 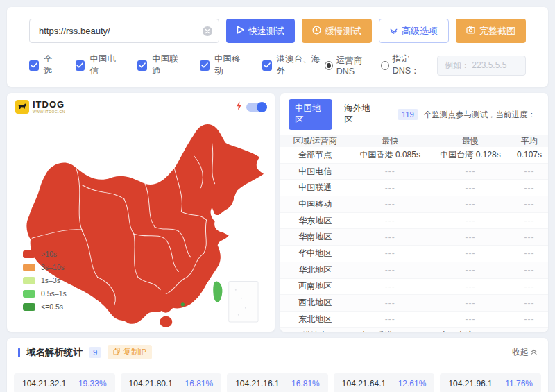 I want to click on legend-label: >10s, so click(x=49, y=254).